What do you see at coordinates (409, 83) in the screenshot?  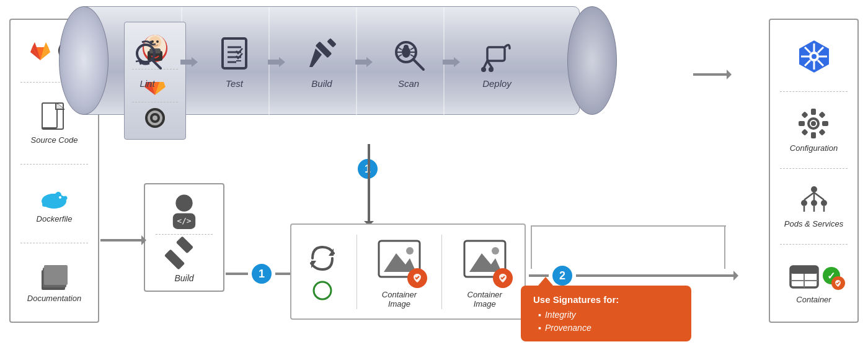 I see `scan-label: Scan` at bounding box center [409, 83].